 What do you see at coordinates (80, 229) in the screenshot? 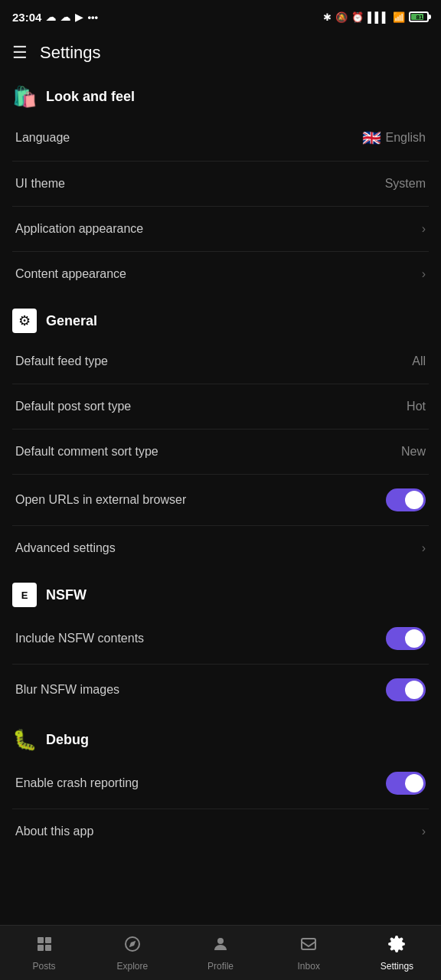
I see `app-appearance-label: Application appearance` at bounding box center [80, 229].